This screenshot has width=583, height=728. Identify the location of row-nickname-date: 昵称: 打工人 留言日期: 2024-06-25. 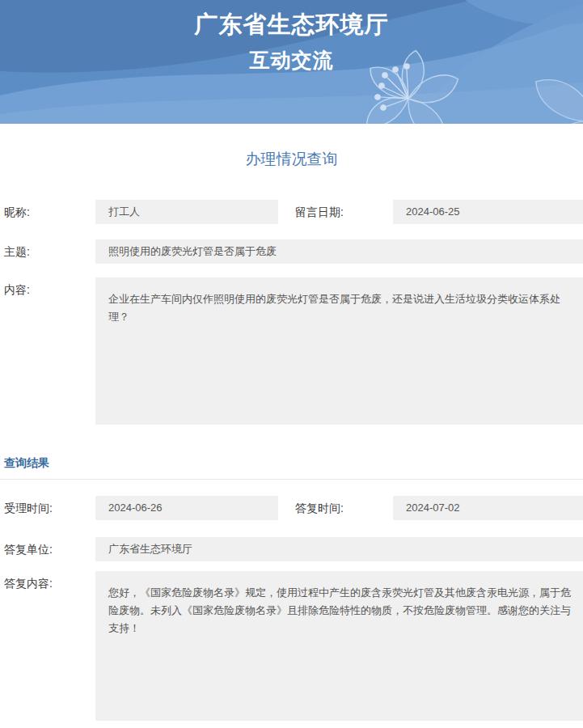
(291, 212).